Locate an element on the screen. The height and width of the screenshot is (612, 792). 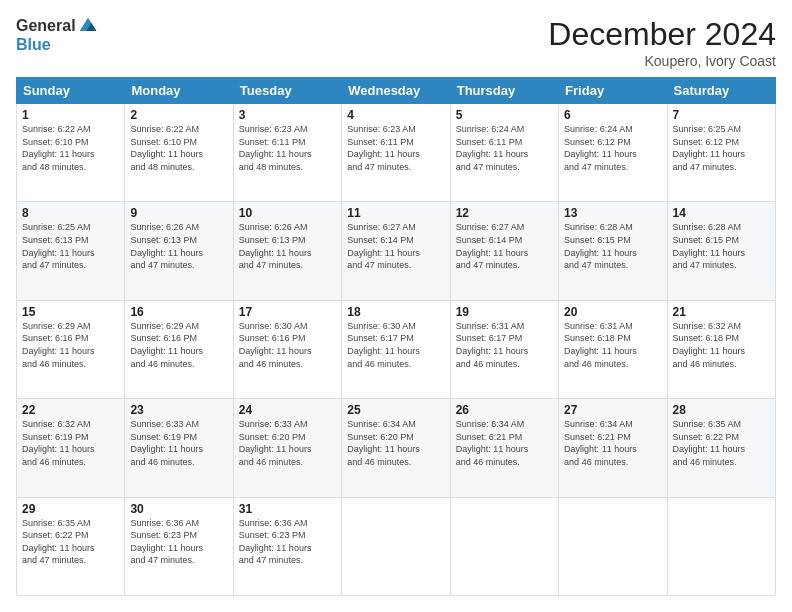
calendar-cell: 8Sunrise: 6:25 AM Sunset: 6:13 PM Daylig… is located at coordinates (71, 251).